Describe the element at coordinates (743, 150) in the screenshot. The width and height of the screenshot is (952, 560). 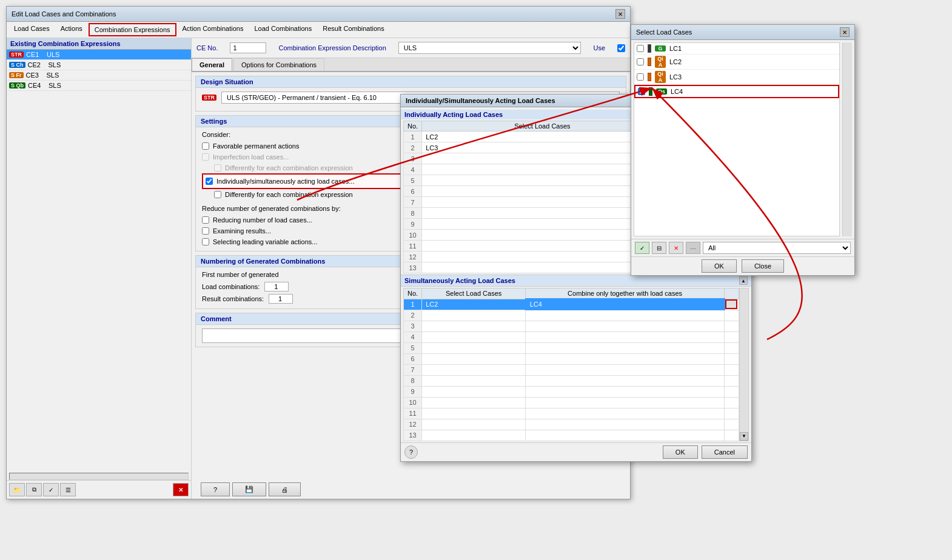
I see `select-lc-dialog: Select Load Cases ✕ G LC1 Qi A LC2` at that location.